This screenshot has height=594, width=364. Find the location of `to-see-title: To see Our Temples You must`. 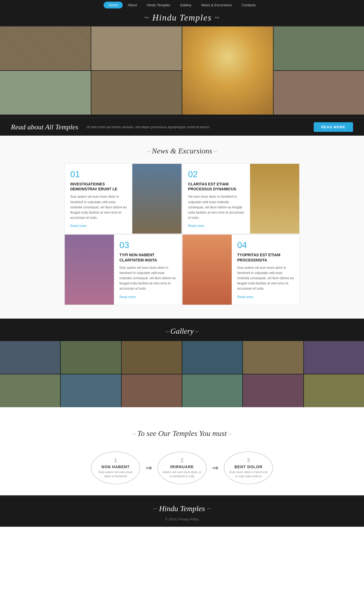

to-see-title: To see Our Temples You must is located at coordinates (182, 432).